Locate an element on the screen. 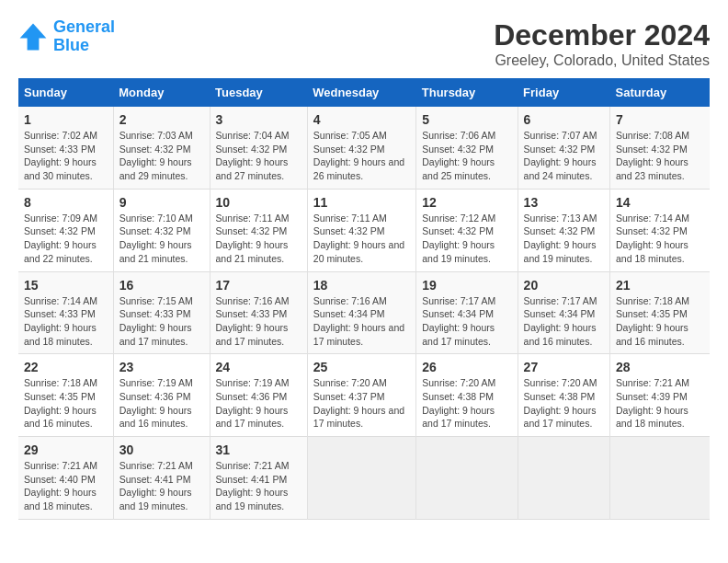 This screenshot has width=728, height=563. calendar-cell: 25Sunrise: 7:20 AMSunset: 4:37 PMDayligh… is located at coordinates (361, 396).